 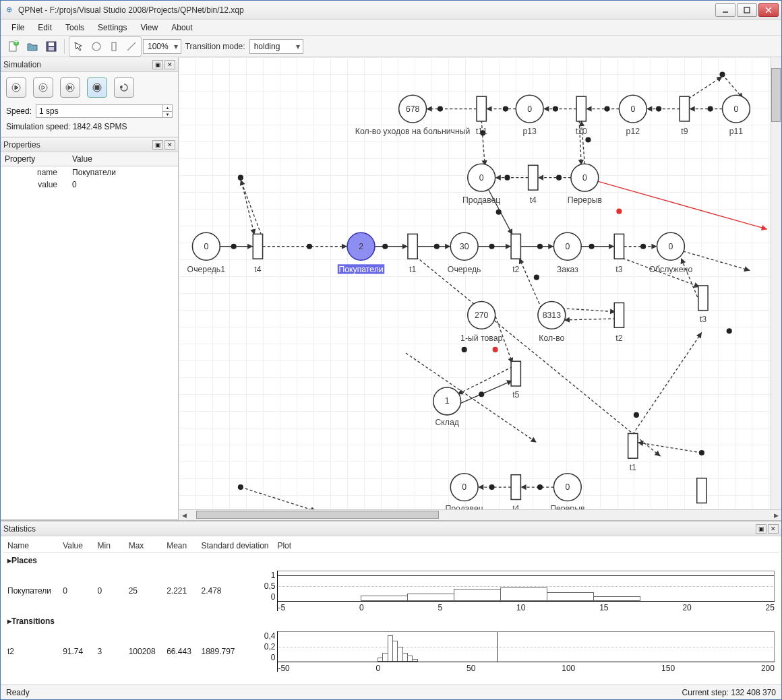 What do you see at coordinates (51, 46) in the screenshot?
I see `save-icon` at bounding box center [51, 46].